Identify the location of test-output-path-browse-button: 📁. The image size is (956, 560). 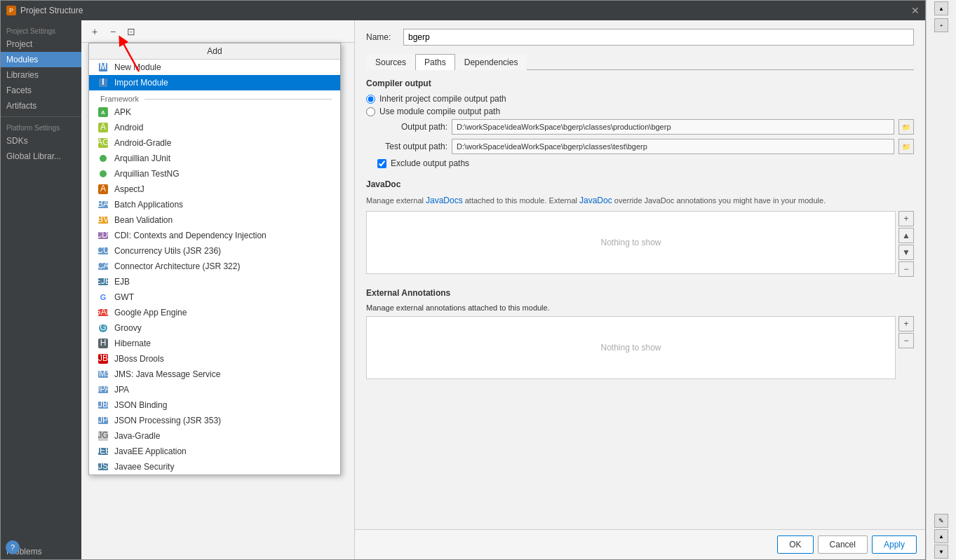
(906, 146).